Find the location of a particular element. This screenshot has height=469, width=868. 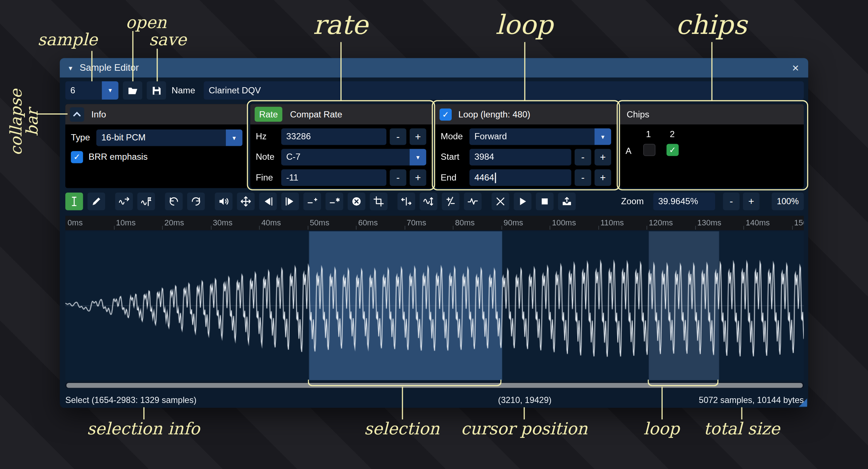

redo-icon is located at coordinates (196, 201).